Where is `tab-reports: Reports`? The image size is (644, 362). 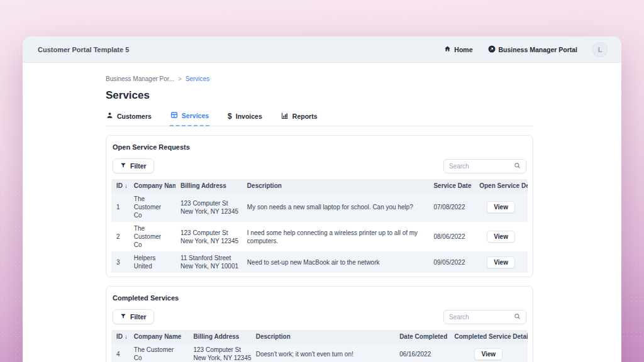
tab-reports: Reports is located at coordinates (299, 118).